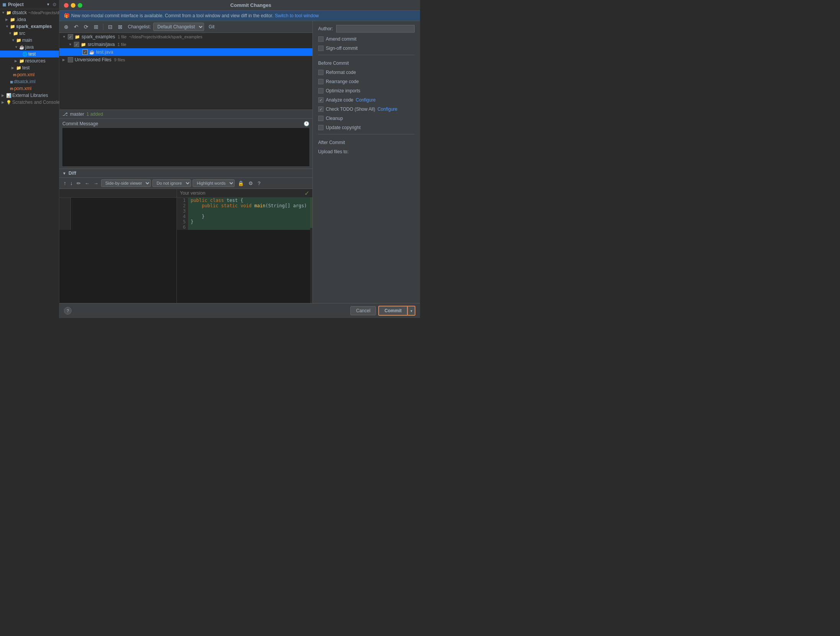  Describe the element at coordinates (186, 60) in the screenshot. I see `ft-item-unversioned: ▶ Unversioned Files 9 files` at that location.